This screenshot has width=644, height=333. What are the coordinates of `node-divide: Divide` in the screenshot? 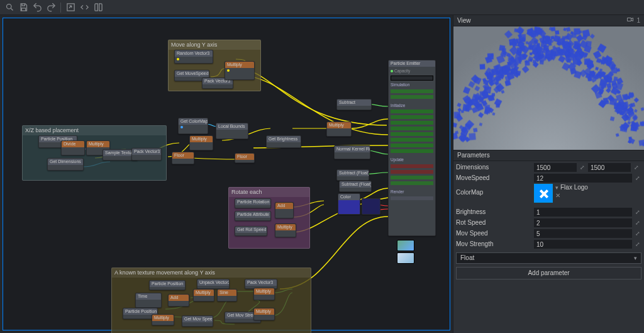 It's located at (73, 148).